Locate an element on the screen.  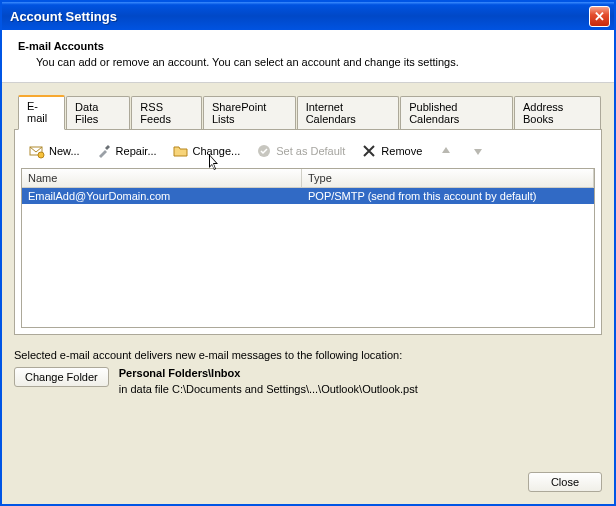
data-file-path: in data file C:\Documents and Settings\.… is located at coordinates (268, 389).